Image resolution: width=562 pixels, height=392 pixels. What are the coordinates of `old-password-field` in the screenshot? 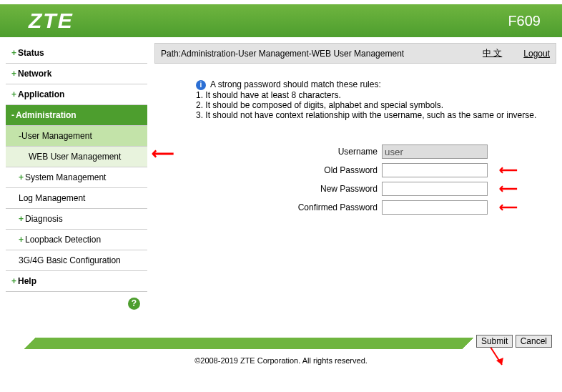 It's located at (435, 170).